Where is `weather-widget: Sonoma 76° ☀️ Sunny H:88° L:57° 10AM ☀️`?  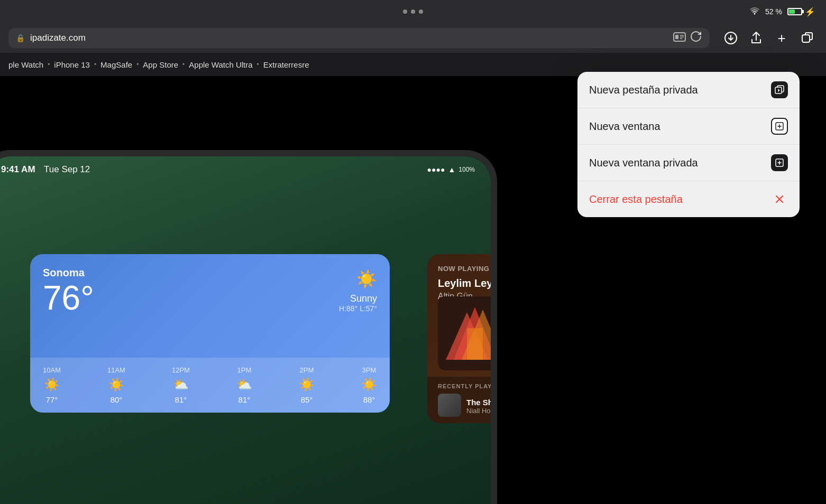
weather-widget: Sonoma 76° ☀️ Sunny H:88° L:57° 10AM ☀️ is located at coordinates (210, 333).